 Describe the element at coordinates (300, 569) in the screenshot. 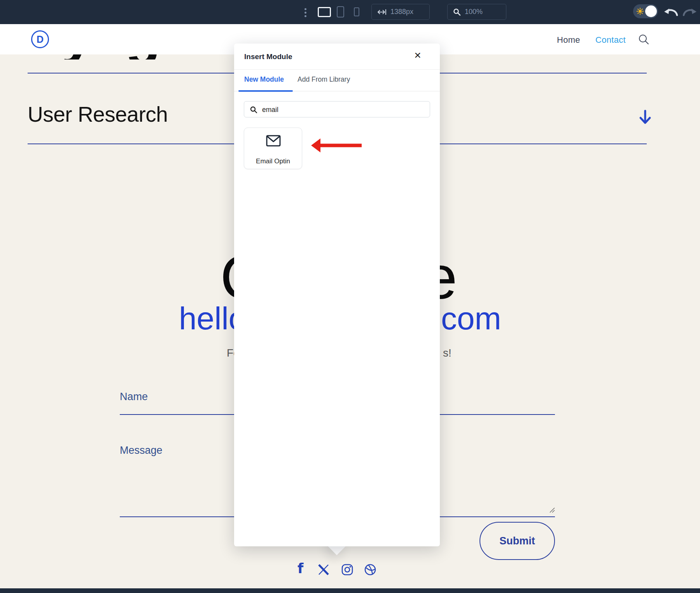

I see `social-link-facebook: f` at that location.